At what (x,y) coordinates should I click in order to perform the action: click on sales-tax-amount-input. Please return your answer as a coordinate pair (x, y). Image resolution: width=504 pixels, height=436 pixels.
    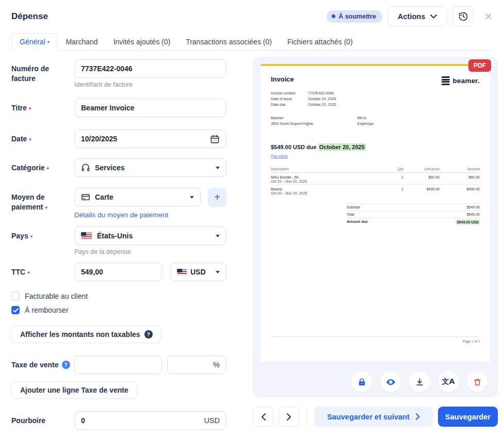
    Looking at the image, I should click on (118, 365).